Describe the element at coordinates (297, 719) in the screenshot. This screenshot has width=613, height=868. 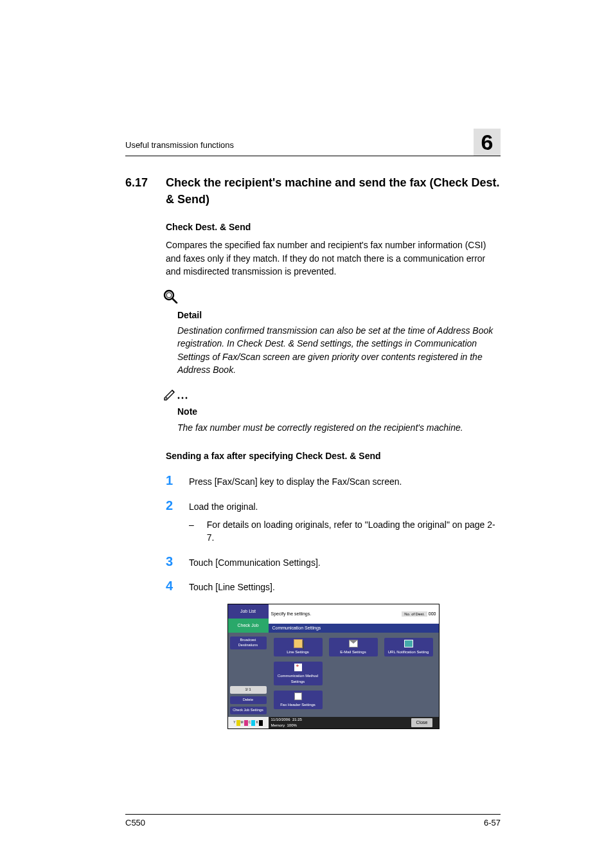
I see `footer-time: 21:25` at that location.